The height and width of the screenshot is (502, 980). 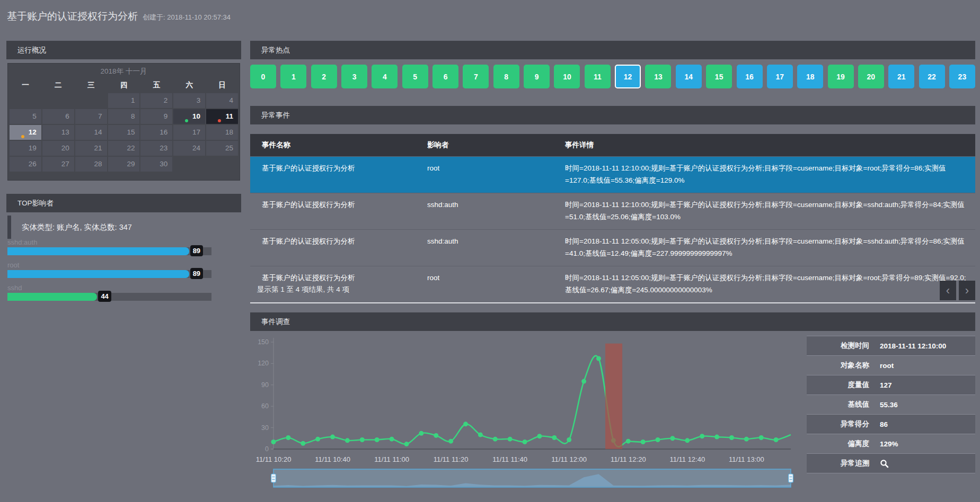 What do you see at coordinates (273, 478) in the screenshot?
I see `datazoom-handle-left` at bounding box center [273, 478].